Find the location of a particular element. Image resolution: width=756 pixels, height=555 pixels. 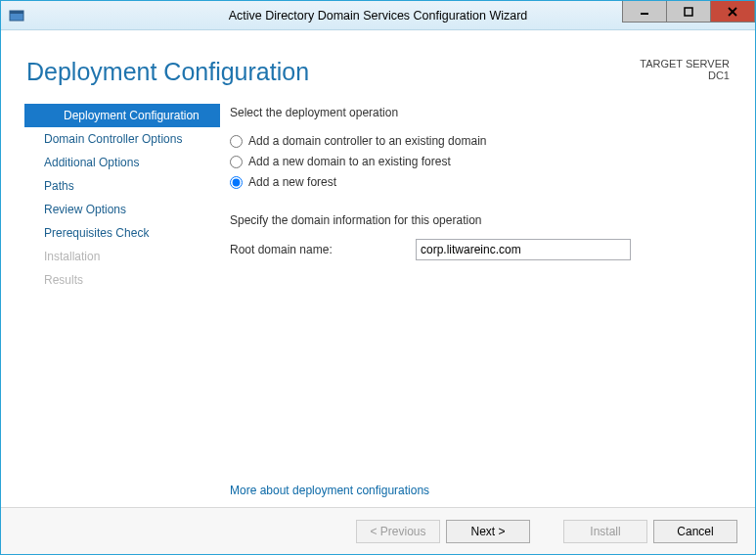

target-server-label: TARGET SERVER is located at coordinates (685, 64).